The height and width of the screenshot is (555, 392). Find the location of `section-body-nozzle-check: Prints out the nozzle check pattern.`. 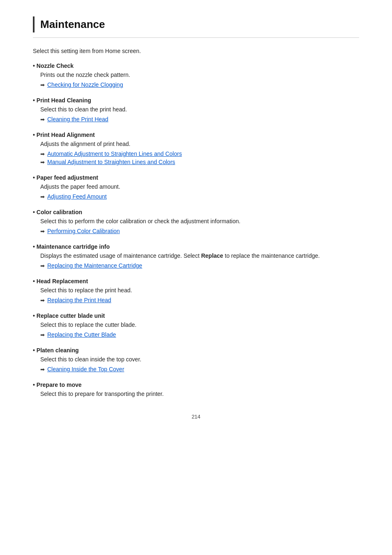

section-body-nozzle-check: Prints out the nozzle check pattern. is located at coordinates (200, 75).